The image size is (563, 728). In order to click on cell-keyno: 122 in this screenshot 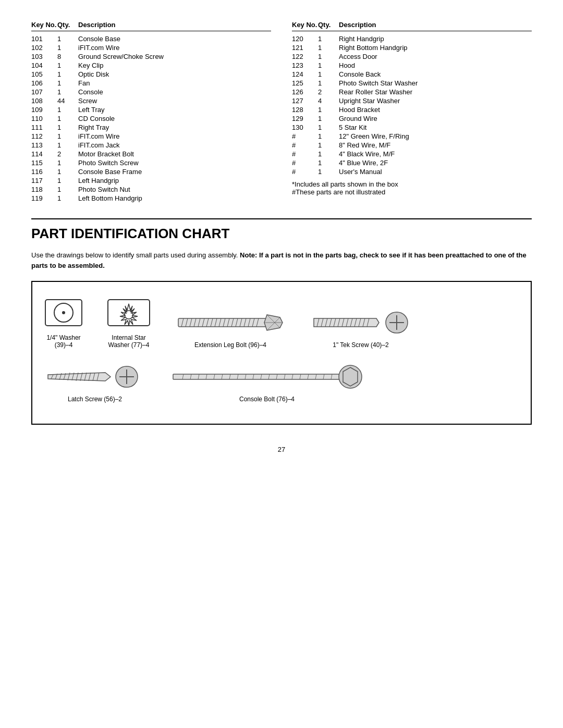, I will do `click(305, 56)`.